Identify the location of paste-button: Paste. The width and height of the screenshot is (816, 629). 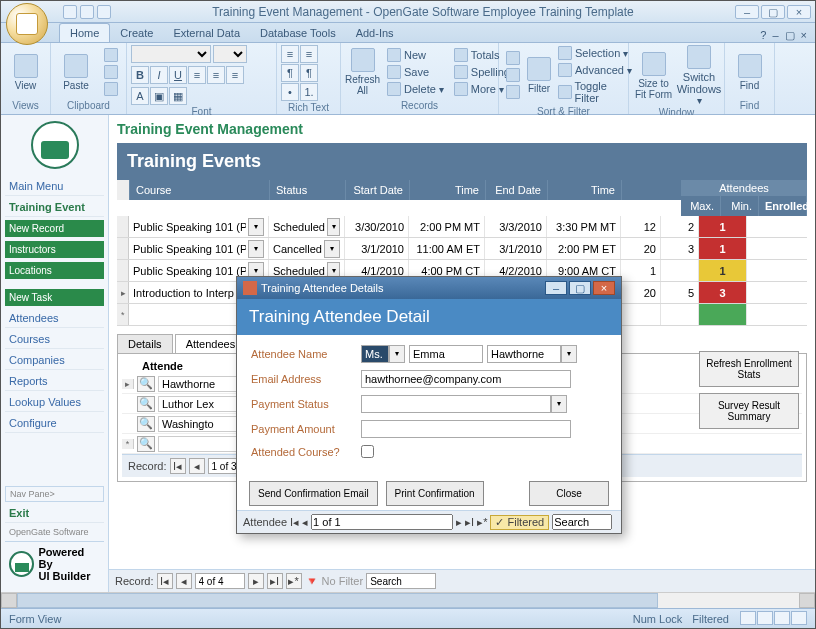
(76, 72).